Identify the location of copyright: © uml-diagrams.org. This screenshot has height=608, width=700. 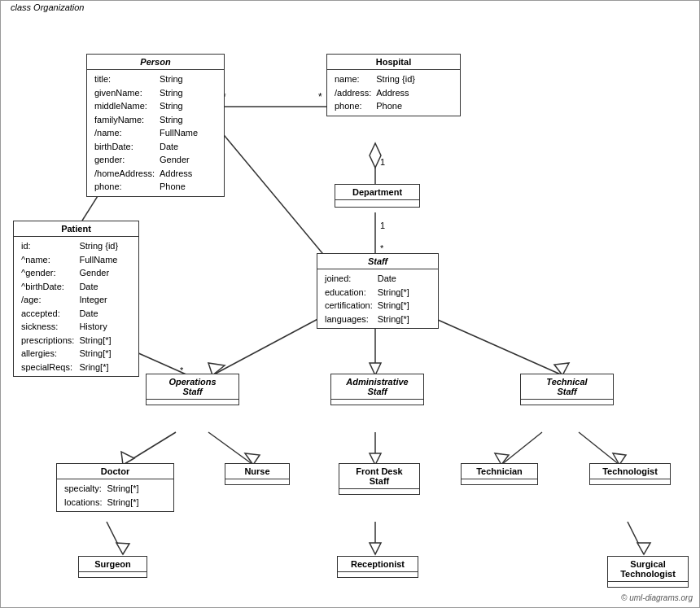
(657, 597).